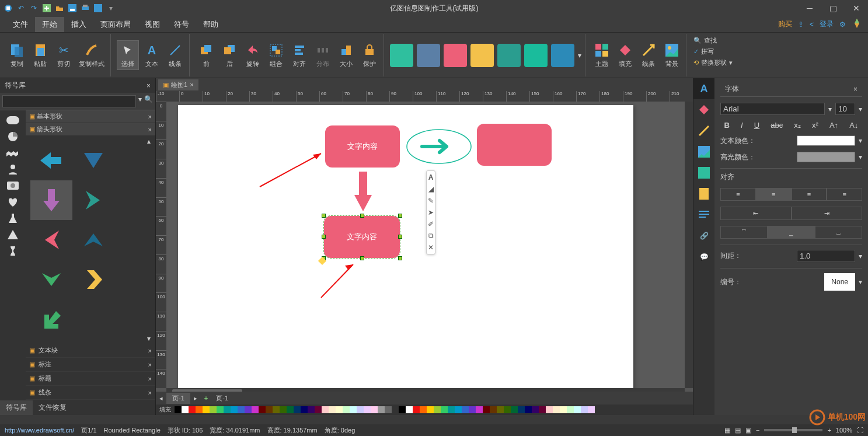 The width and height of the screenshot is (868, 436). Describe the element at coordinates (64, 55) in the screenshot. I see `cut-button: ✂剪切` at that location.